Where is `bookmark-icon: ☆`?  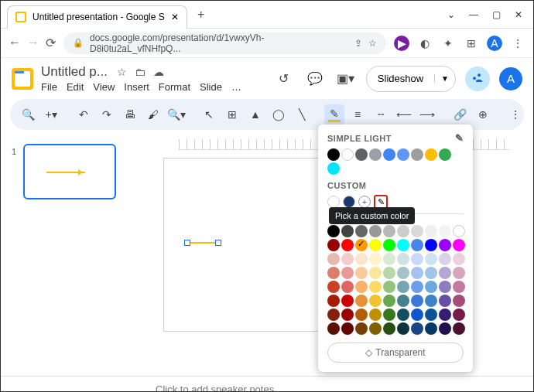
bookmark-icon: ☆ is located at coordinates (373, 43).